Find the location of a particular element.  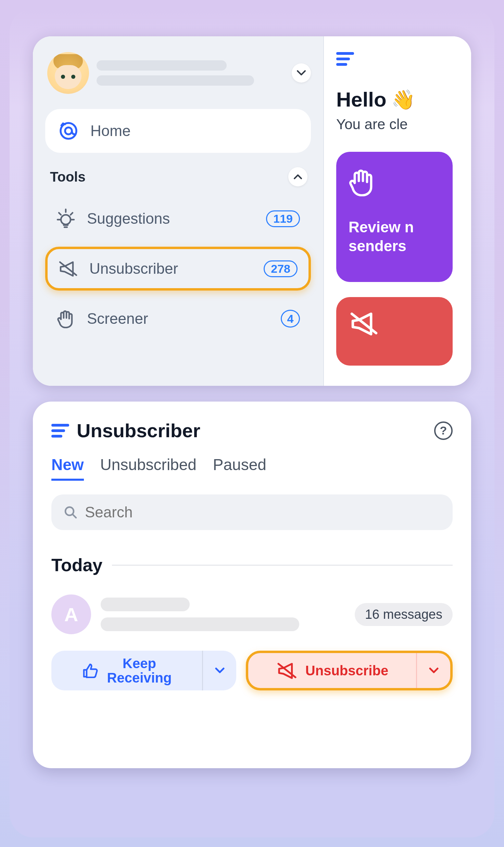

search-icon is located at coordinates (71, 512).